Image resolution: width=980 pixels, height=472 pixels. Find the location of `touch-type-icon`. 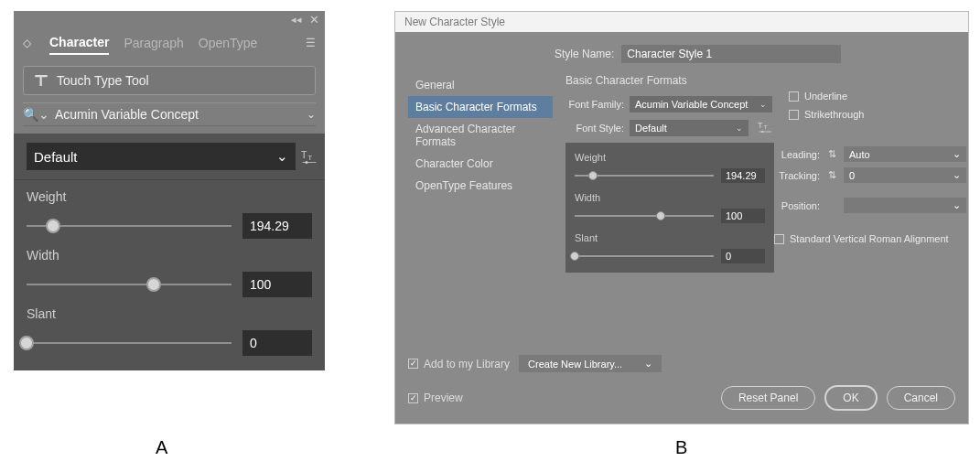

touch-type-icon is located at coordinates (41, 80).